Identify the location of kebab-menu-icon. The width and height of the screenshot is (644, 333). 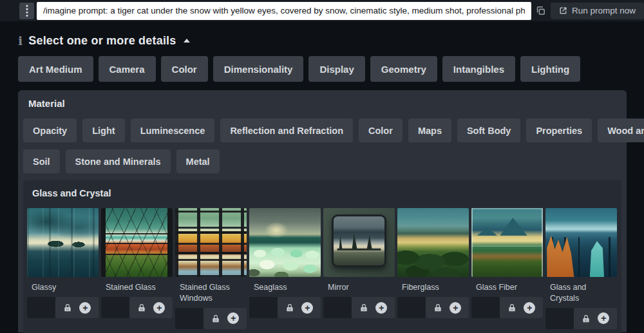
(27, 11).